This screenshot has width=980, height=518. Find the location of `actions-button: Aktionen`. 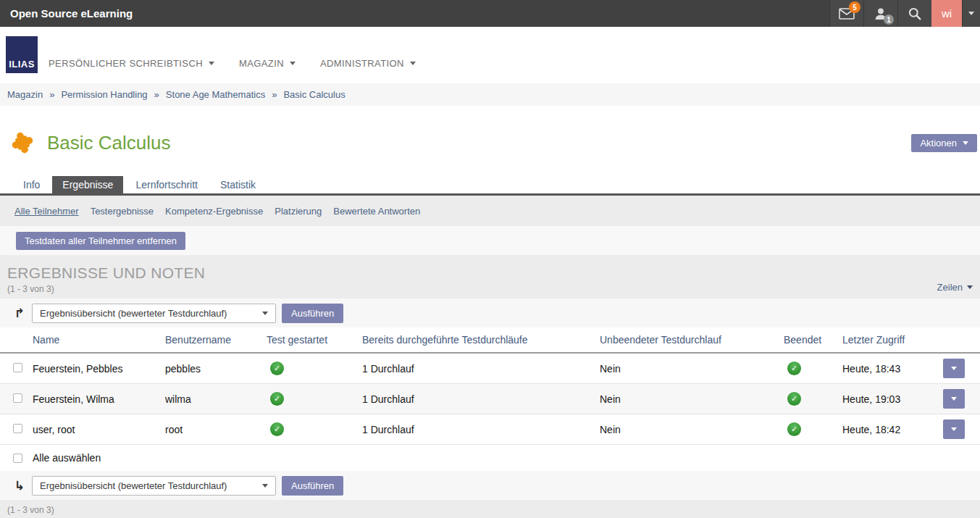

actions-button: Aktionen is located at coordinates (945, 143).